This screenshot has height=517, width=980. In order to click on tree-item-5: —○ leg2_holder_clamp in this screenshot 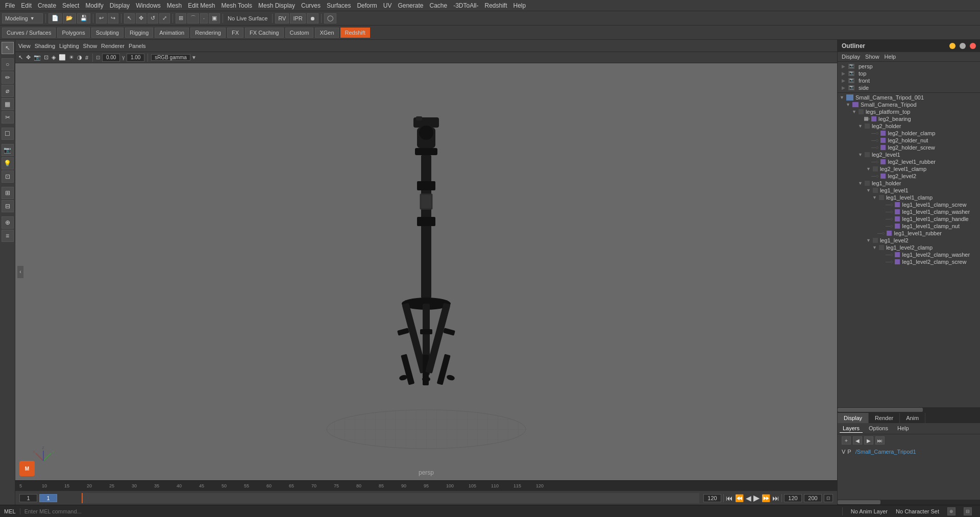, I will do `click(909, 133)`.